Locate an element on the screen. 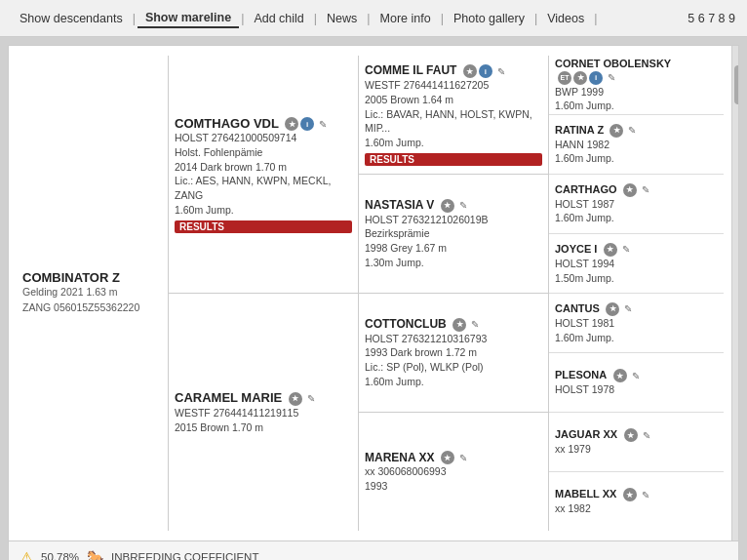 This screenshot has height=560, width=747. ggp-3-name-row: JOYCE I ★ ✎ is located at coordinates (636, 250).